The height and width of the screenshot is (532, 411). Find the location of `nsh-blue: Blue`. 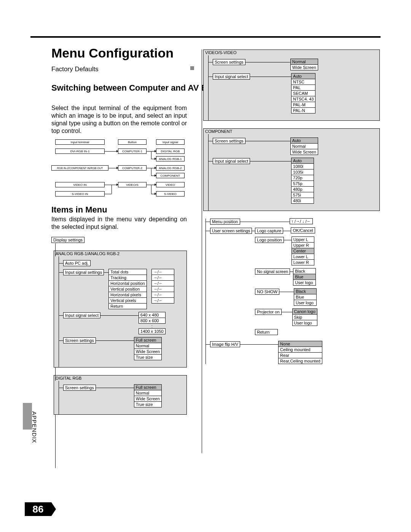

nsh-blue: Blue is located at coordinates (305, 297).